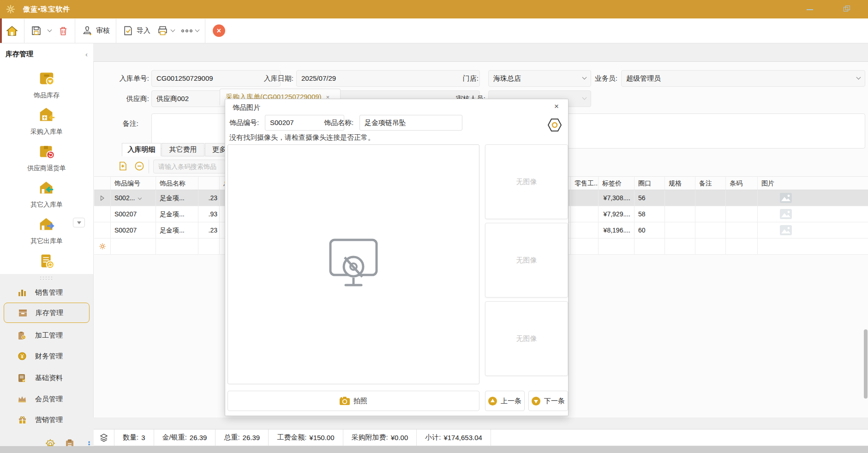  What do you see at coordinates (96, 31) in the screenshot?
I see `audit-button: 审核` at bounding box center [96, 31].